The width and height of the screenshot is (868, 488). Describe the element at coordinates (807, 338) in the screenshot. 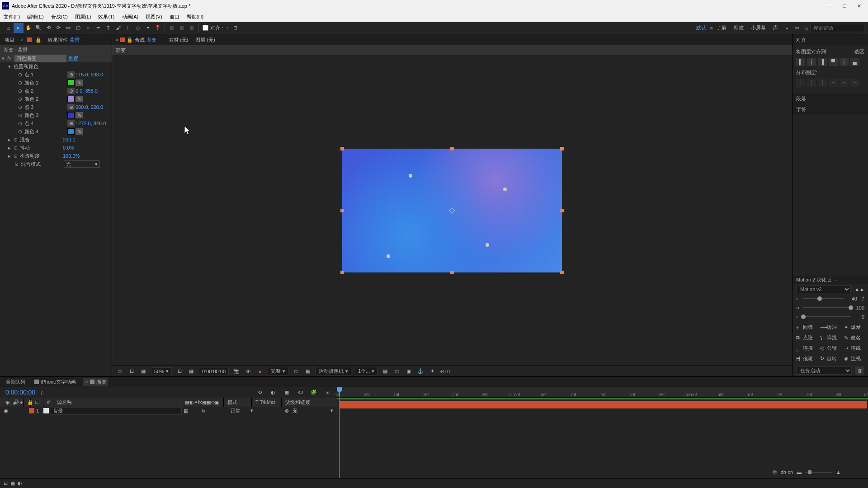

I see `clone-button: ⧉克隆` at that location.